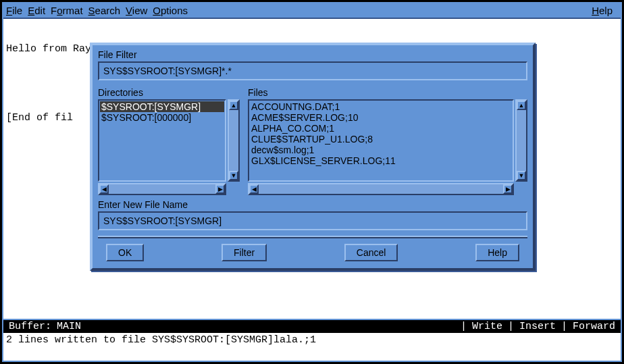 The width and height of the screenshot is (624, 364). I want to click on filter-button: Filter, so click(244, 253).